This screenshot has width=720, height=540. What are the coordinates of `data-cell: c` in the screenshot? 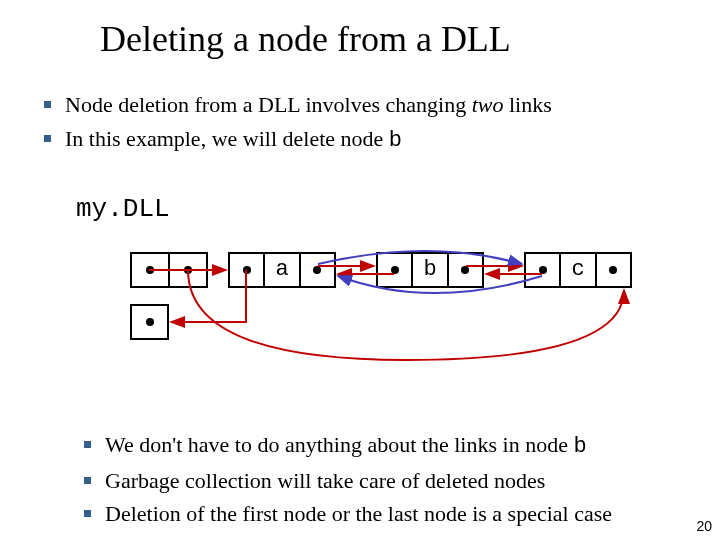 It's located at (576, 270).